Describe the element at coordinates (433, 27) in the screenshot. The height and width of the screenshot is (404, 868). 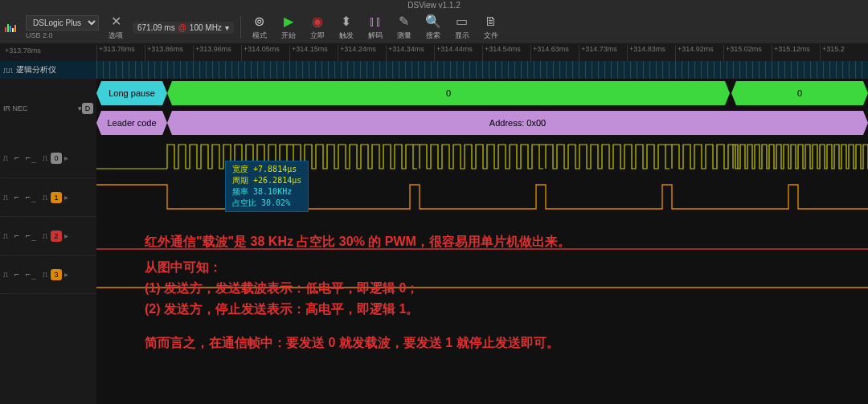
I see `search-button: 🔍搜索` at that location.